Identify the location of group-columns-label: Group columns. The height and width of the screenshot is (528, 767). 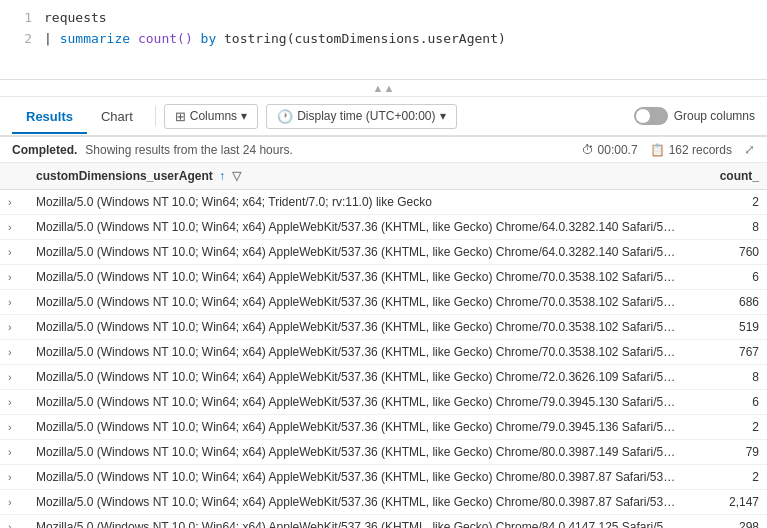
(714, 116).